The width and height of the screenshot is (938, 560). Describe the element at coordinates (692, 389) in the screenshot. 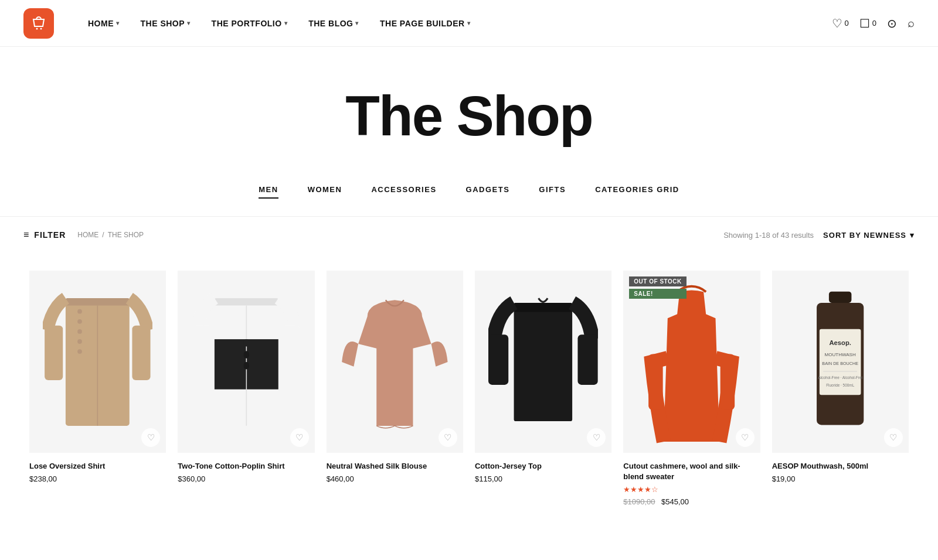

I see `product-card: OUT OF STOCK SALE! ♡ Cutout cashmere, wo…` at that location.